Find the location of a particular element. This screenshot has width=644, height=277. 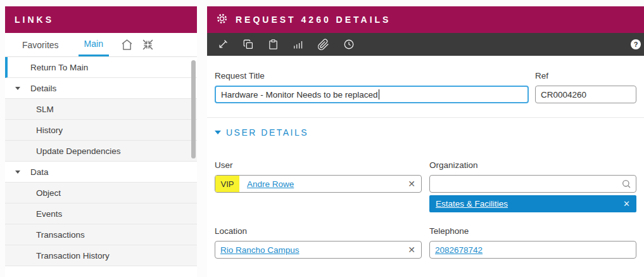

telephone-field: Telephone 2082678742 is located at coordinates (533, 242).